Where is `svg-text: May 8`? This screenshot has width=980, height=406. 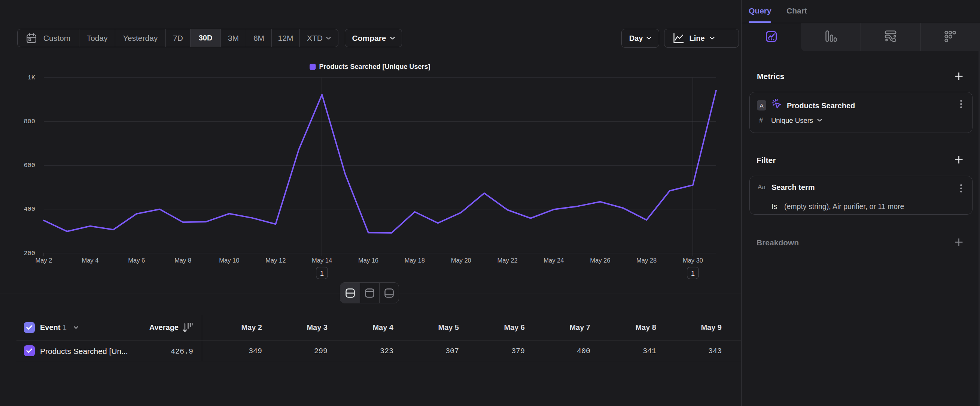
svg-text: May 8 is located at coordinates (183, 260).